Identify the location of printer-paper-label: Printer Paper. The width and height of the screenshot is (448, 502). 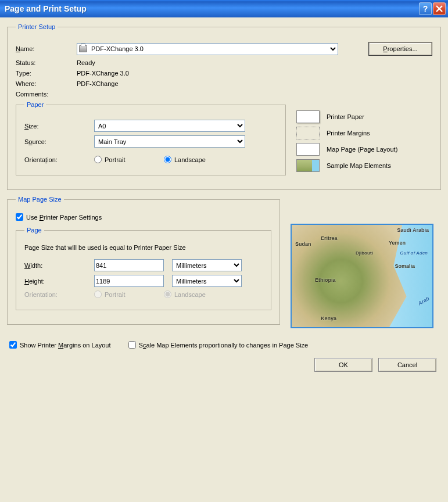
(345, 117).